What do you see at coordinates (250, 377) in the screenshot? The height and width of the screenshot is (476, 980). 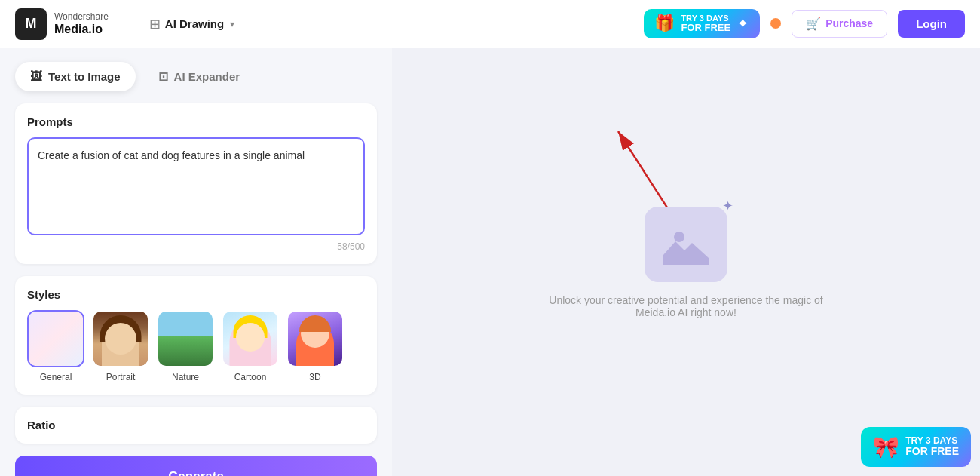 I see `style-label-cartoon: Cartoon` at bounding box center [250, 377].